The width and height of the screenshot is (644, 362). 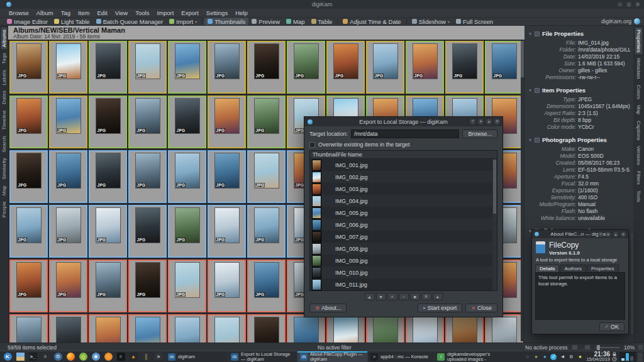 I want to click on export-file-row: IMG_006.jpg, so click(x=401, y=225).